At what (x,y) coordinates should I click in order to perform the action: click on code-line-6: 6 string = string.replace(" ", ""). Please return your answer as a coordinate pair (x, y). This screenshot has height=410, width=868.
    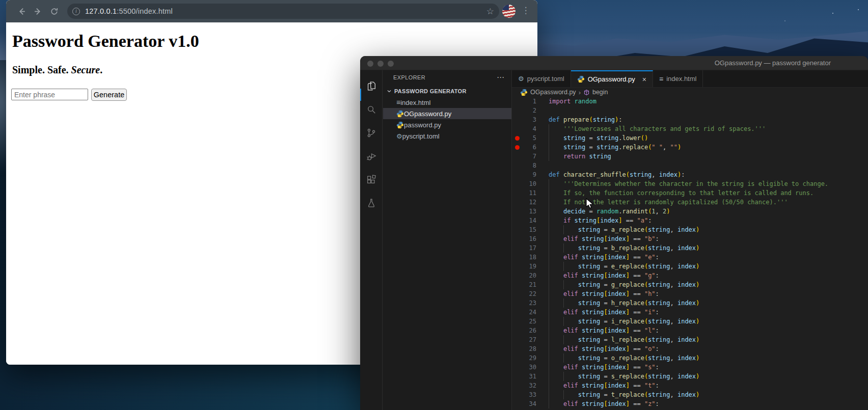
    Looking at the image, I should click on (690, 147).